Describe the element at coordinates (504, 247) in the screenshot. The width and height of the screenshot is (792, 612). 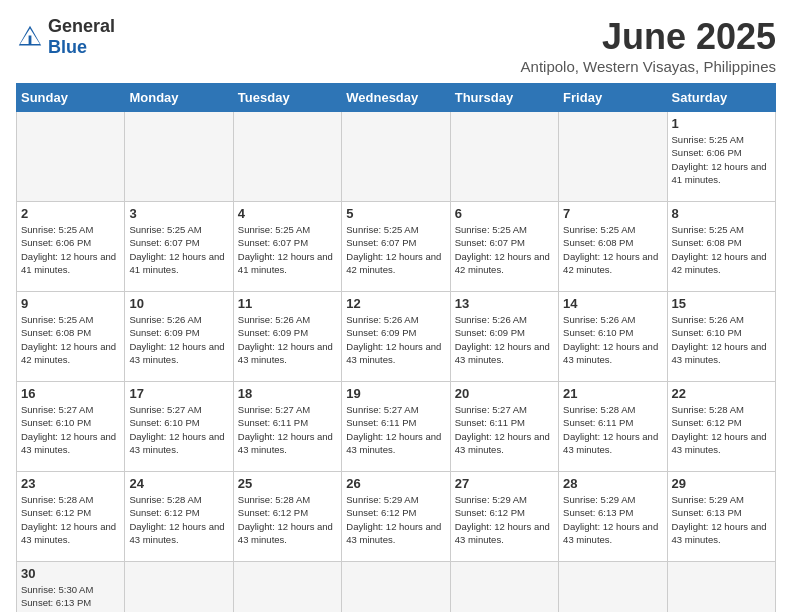
I see `calendar-day-cell: 6Sunrise: 5:25 AMSunset: 6:07 PMDaylight…` at that location.